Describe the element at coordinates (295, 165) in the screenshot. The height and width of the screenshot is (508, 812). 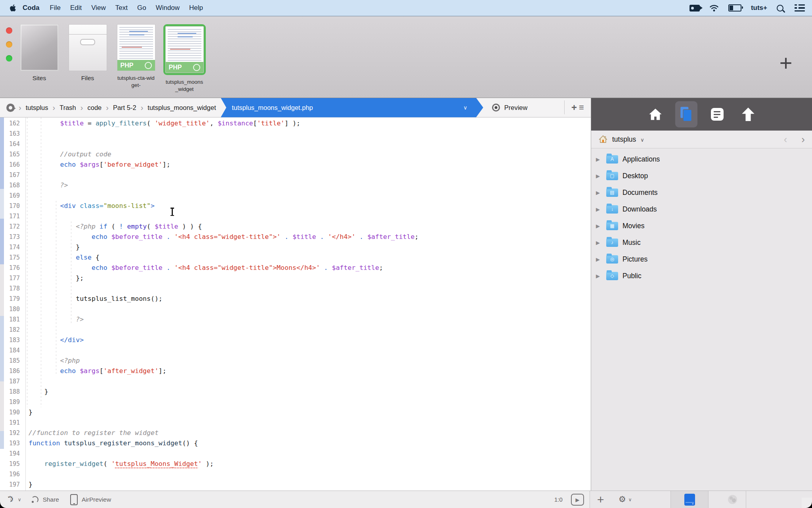
I see `code-line: 166 echo $args['before_widget'];` at that location.